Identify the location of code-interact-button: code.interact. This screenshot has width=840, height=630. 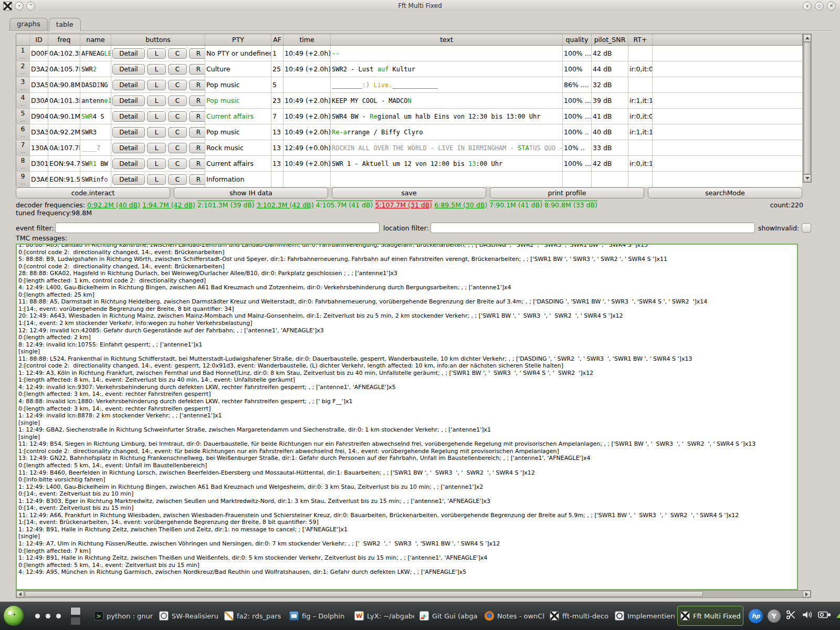
(93, 193).